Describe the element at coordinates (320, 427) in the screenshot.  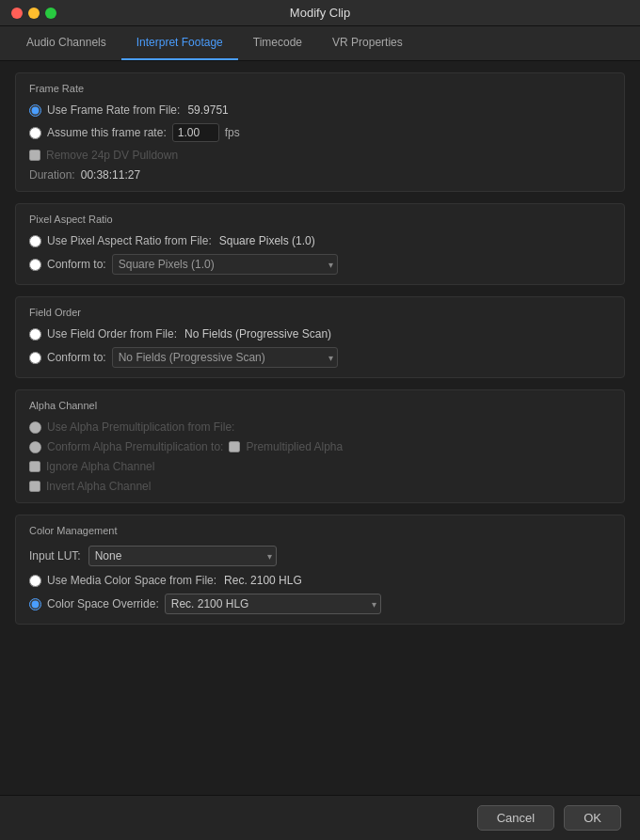
I see `alpha-premult-from-file-row: Use Alpha Premultiplication from File:` at that location.